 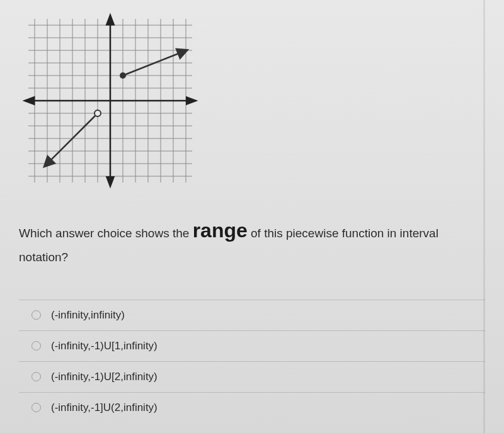 I want to click on option-row: (-infinity,-1)U[1,infinity), so click(x=252, y=346).